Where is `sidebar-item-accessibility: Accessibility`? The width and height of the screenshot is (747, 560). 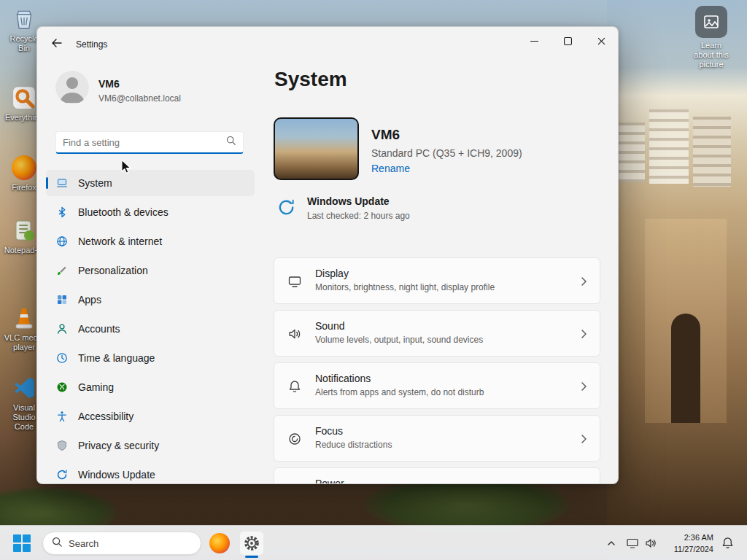 sidebar-item-accessibility: Accessibility is located at coordinates (150, 416).